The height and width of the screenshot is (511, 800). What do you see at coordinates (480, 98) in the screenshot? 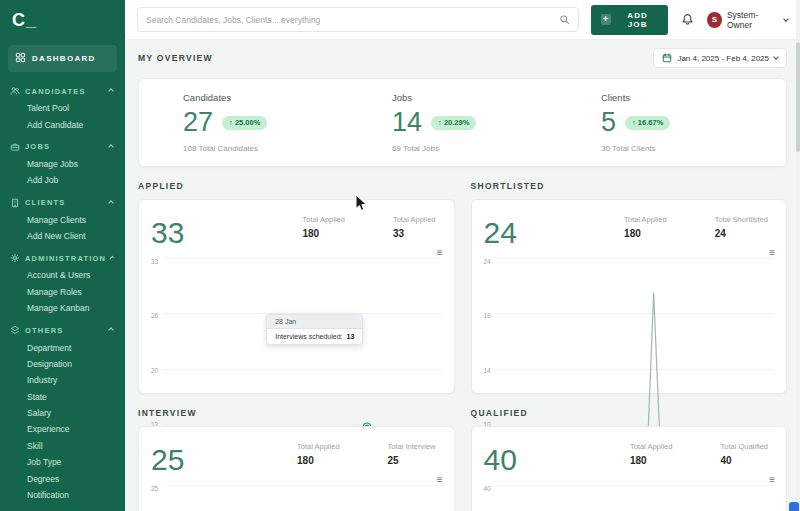
I see `stat-label: Jobs` at bounding box center [480, 98].